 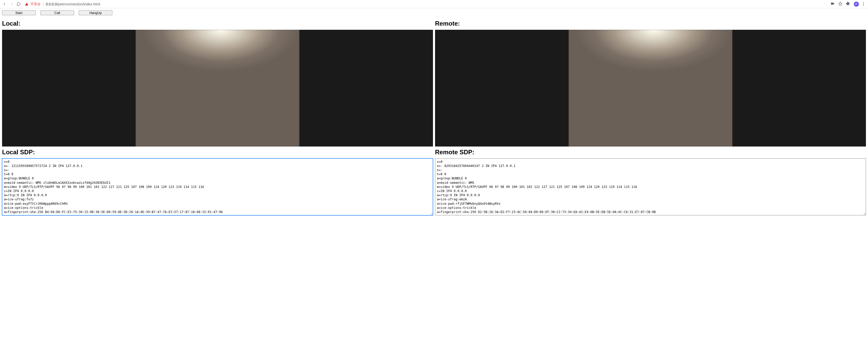 I want to click on browser-toolbar: 不安全 | 0.0.0.0/peerconnection/index.html …, so click(x=434, y=4).